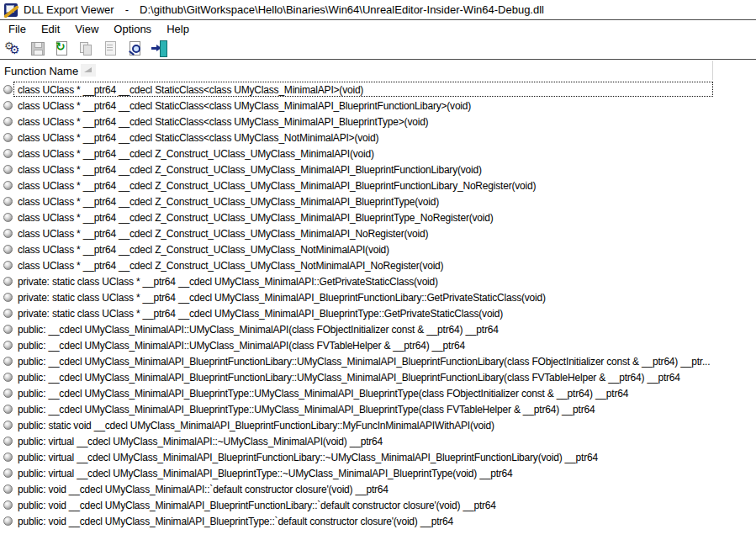 The image size is (756, 540). Describe the element at coordinates (62, 49) in the screenshot. I see `refresh-icon: ↻` at that location.